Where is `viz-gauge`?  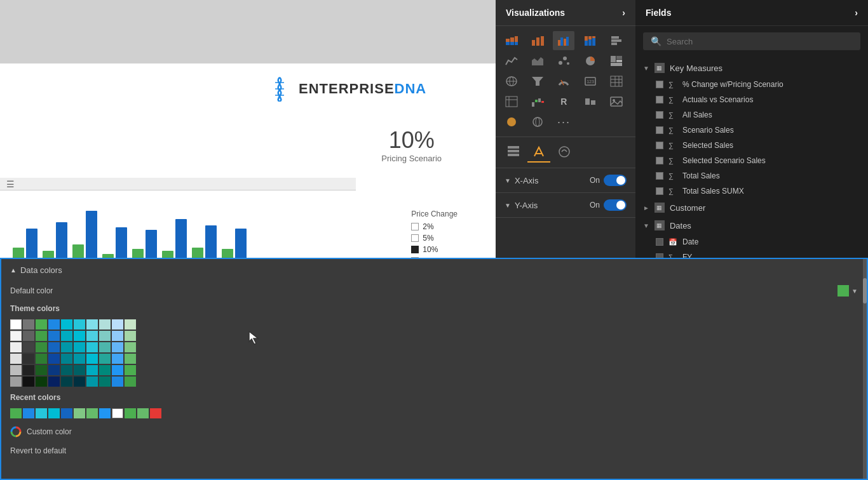
viz-gauge is located at coordinates (564, 81).